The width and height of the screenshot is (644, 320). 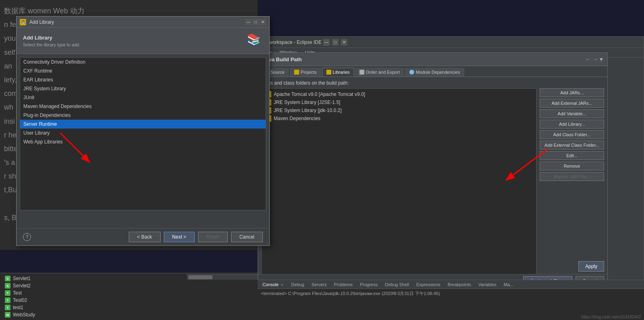 I want to click on scrollbar-thumb, so click(x=200, y=277).